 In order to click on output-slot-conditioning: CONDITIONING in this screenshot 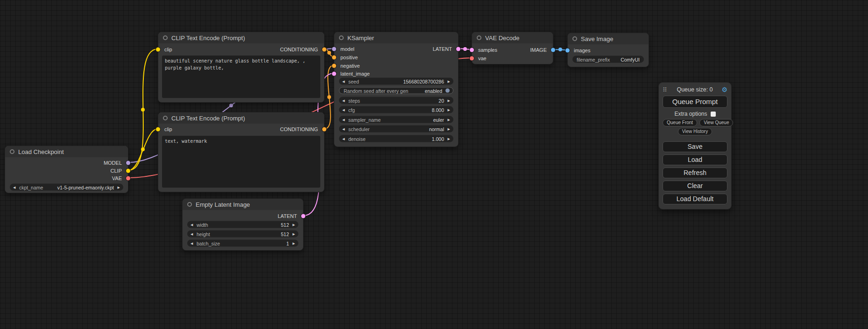, I will do `click(302, 49)`.